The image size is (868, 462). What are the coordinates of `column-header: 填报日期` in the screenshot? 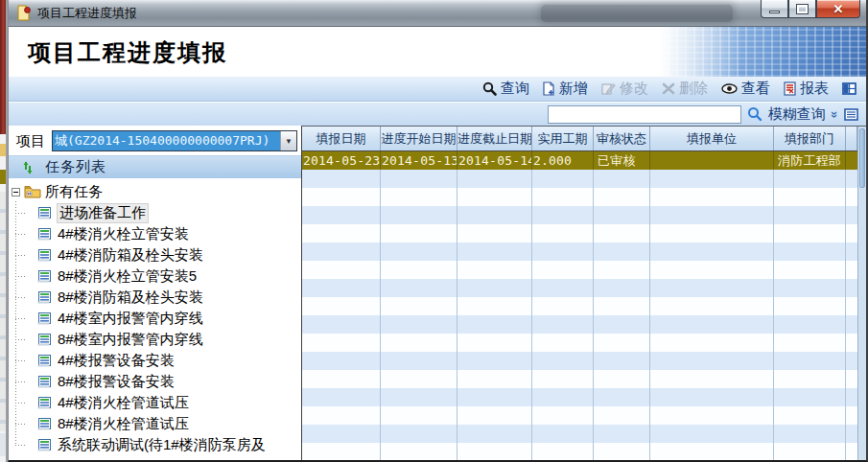 It's located at (341, 138).